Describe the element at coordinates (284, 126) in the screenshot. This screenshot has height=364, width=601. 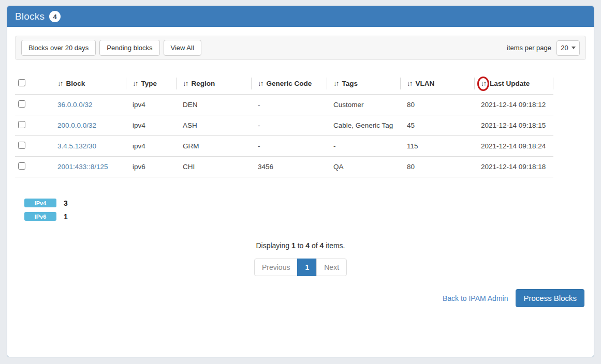
I see `table-row: 200.0.0.0/32 ipv4 ASH - Cable, Generic T…` at that location.